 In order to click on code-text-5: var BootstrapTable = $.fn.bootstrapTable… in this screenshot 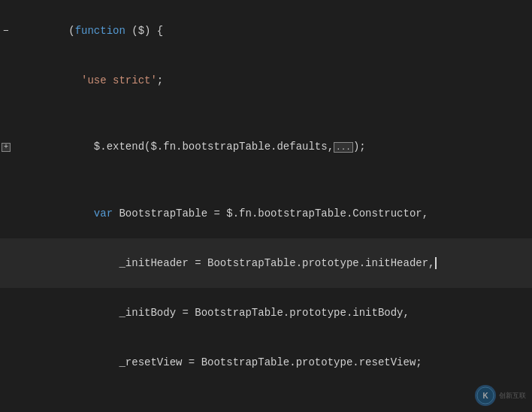, I will do `click(274, 214)`.